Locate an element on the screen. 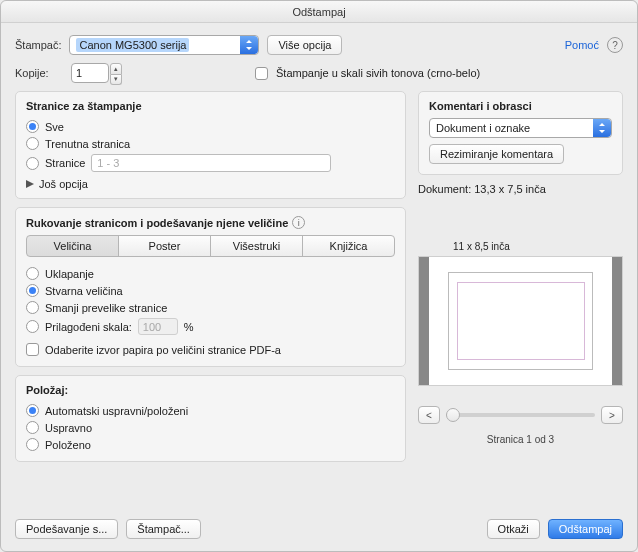  orientation-auto-radio is located at coordinates (32, 410).